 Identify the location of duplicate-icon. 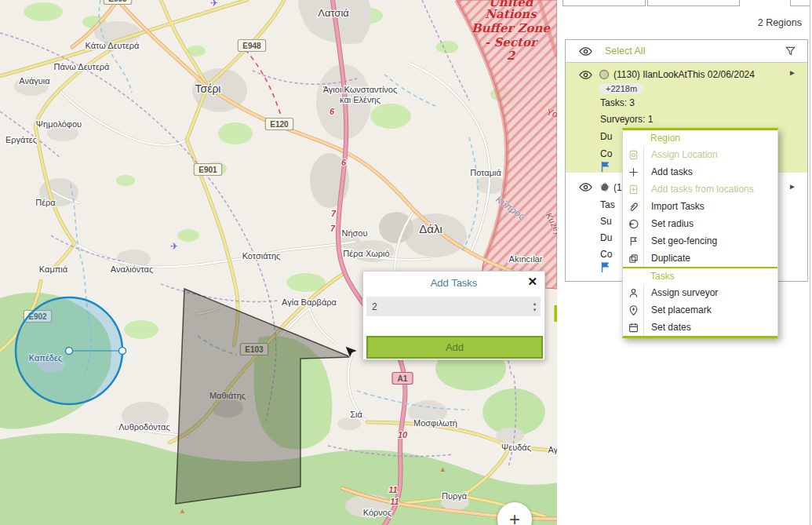
(634, 258).